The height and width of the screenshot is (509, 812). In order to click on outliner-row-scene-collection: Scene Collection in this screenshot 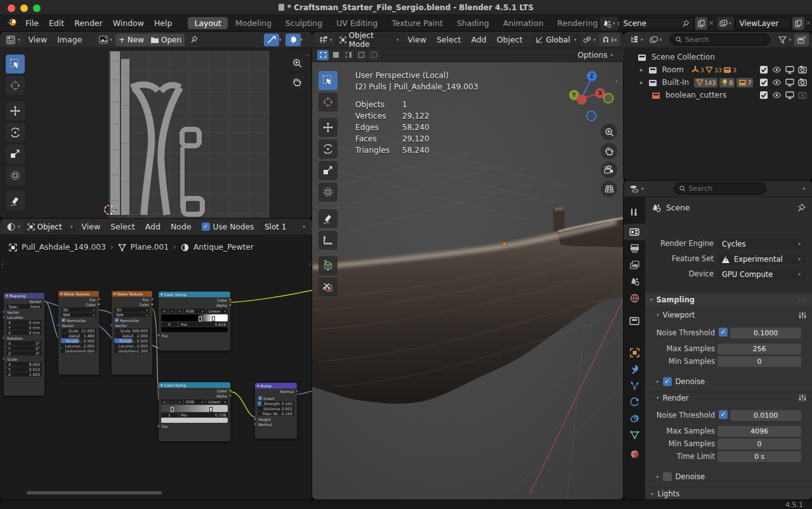, I will do `click(718, 57)`.